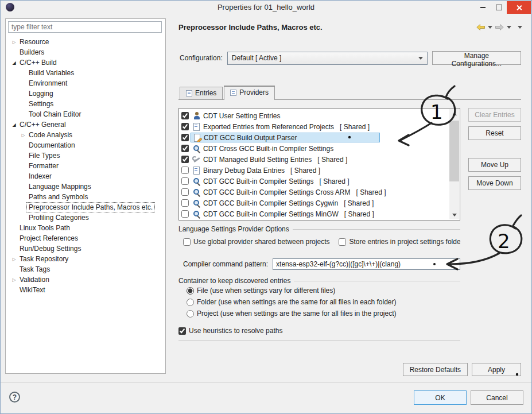  What do you see at coordinates (399, 242) in the screenshot?
I see `store-entries-checkbox: Store entries in project settings folder…` at bounding box center [399, 242].